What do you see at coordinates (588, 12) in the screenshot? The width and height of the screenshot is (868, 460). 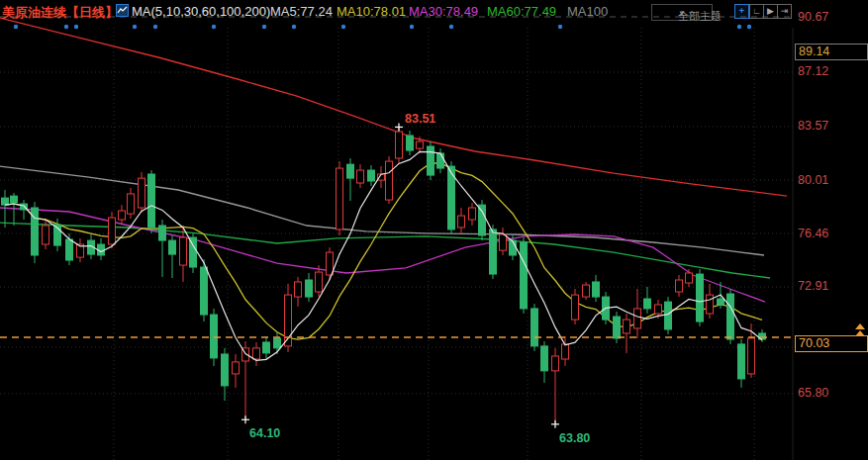 I see `ma100-label: MA100` at bounding box center [588, 12].